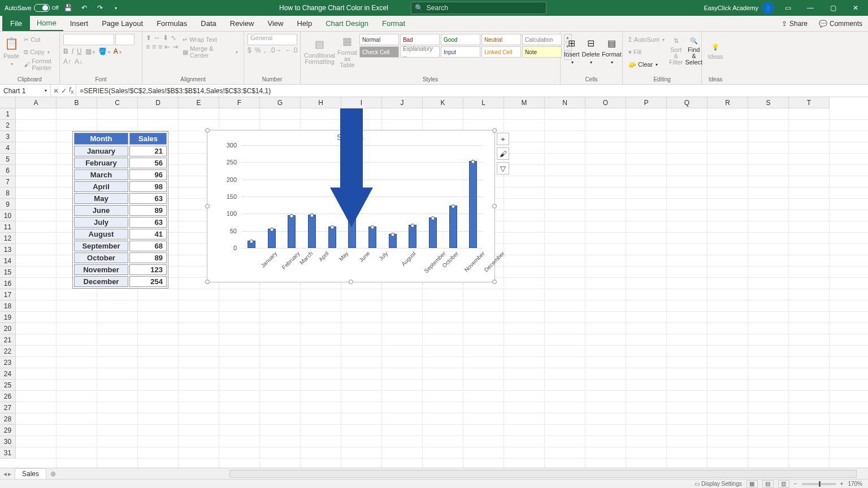 The width and height of the screenshot is (868, 488). What do you see at coordinates (292, 50) in the screenshot?
I see `decrease-decimal-icon: ←.0` at bounding box center [292, 50].